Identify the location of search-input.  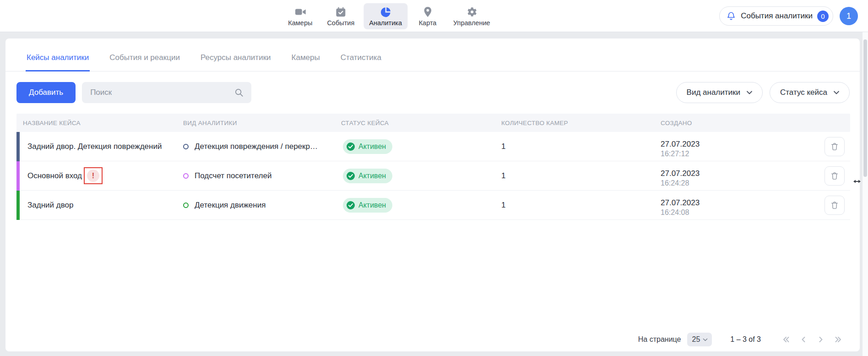
(167, 93).